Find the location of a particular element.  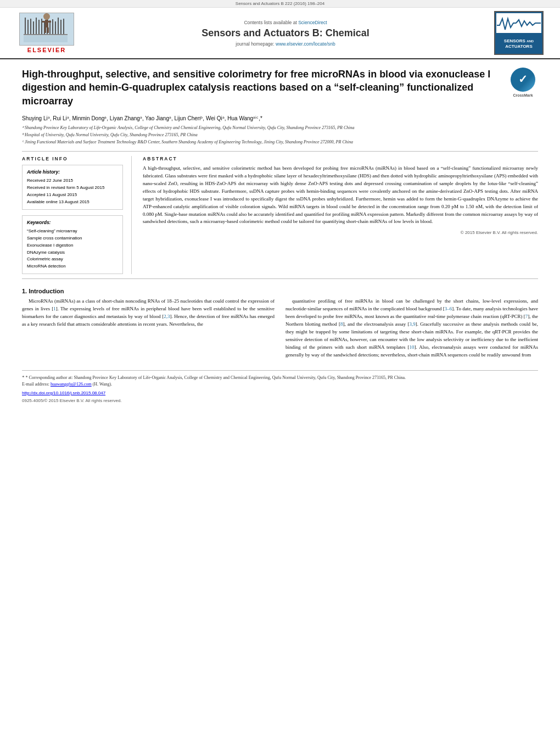

doi-bar-text: Sensors and Actuators B 222 (2016) 198–2… is located at coordinates (280, 3).